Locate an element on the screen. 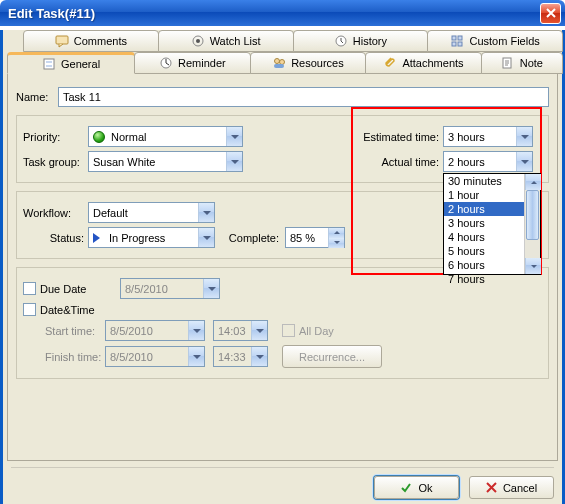  starttime-label: Start time: is located at coordinates (75, 331).